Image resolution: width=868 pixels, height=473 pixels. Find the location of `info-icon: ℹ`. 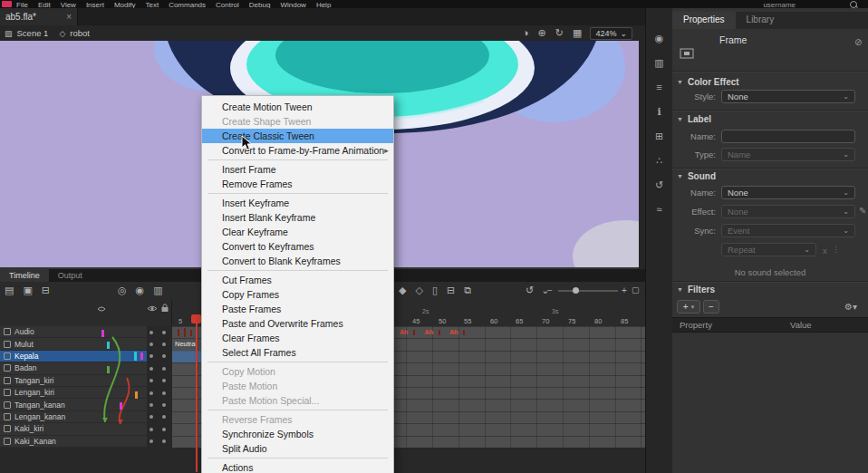

info-icon: ℹ is located at coordinates (660, 112).